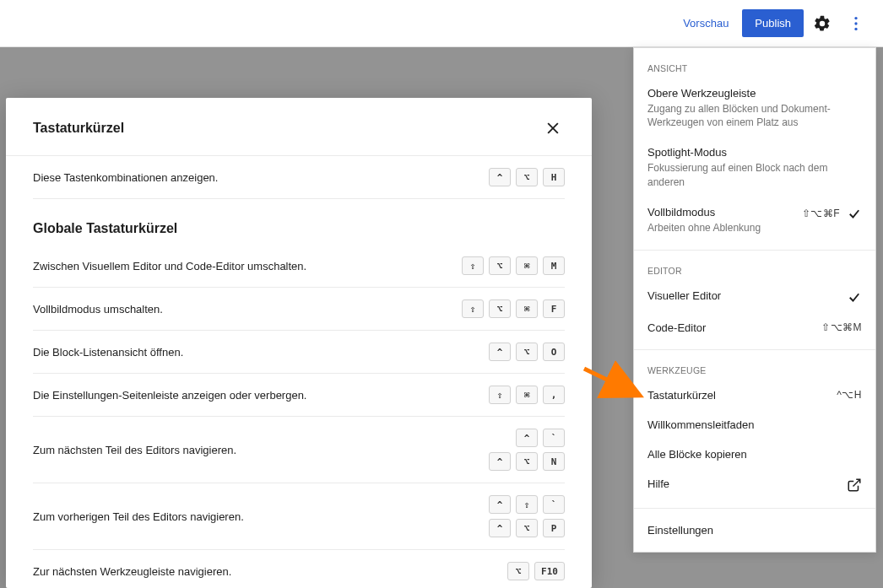 The image size is (883, 588). What do you see at coordinates (755, 530) in the screenshot?
I see `menu-group-bottom: Einstellungen` at bounding box center [755, 530].